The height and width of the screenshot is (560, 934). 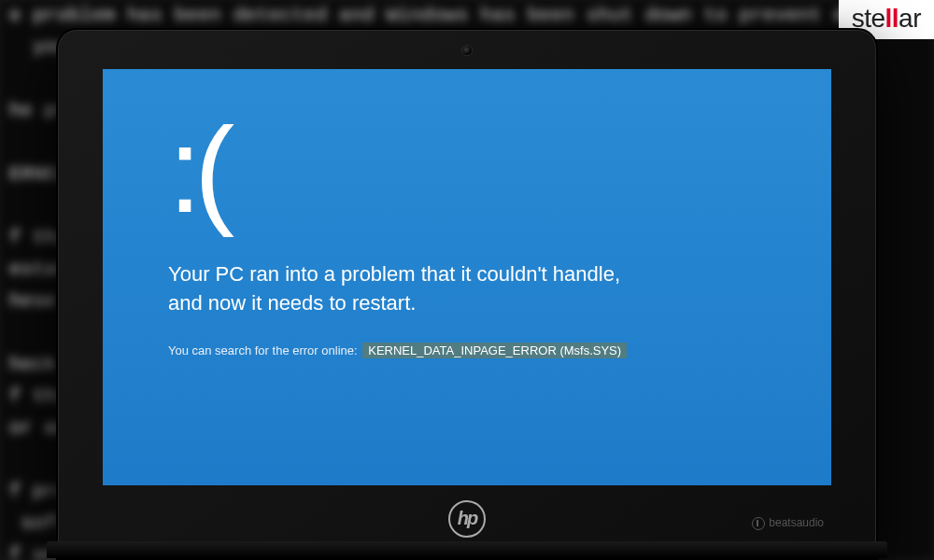 I want to click on bsod-subtext: You can search for the error online:, so click(x=263, y=351).